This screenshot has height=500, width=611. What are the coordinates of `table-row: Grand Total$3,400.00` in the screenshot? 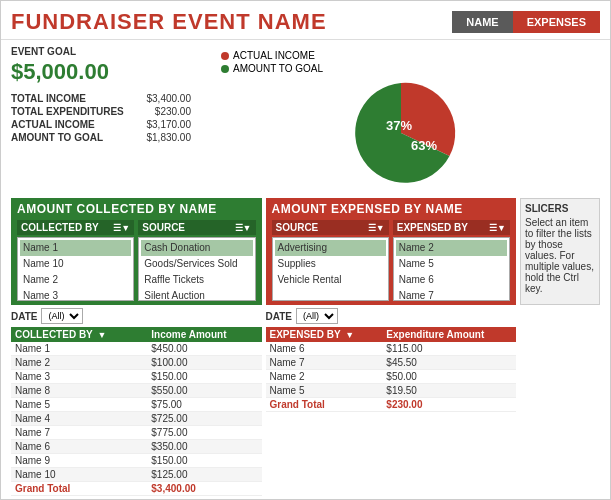 It's located at (136, 489).